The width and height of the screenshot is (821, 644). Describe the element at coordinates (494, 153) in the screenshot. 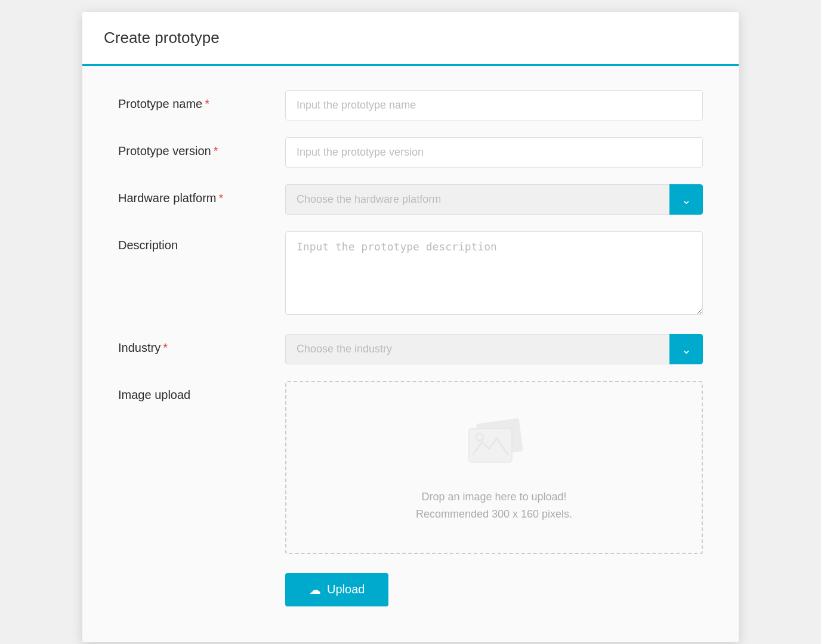

I see `prototype-version-wrapper` at that location.